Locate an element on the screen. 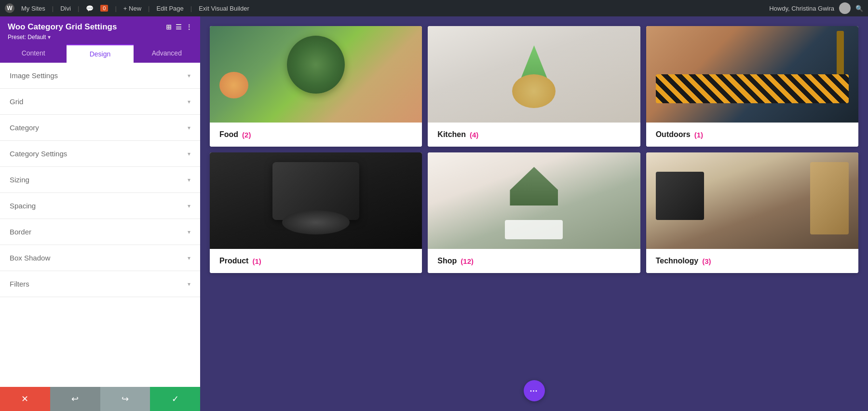  tab-design: Design is located at coordinates (100, 54).